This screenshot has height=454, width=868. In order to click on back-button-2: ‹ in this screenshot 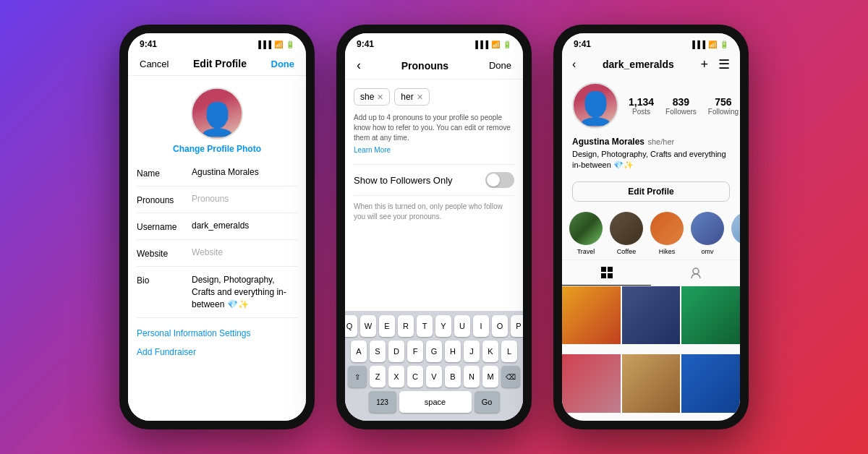, I will do `click(359, 65)`.